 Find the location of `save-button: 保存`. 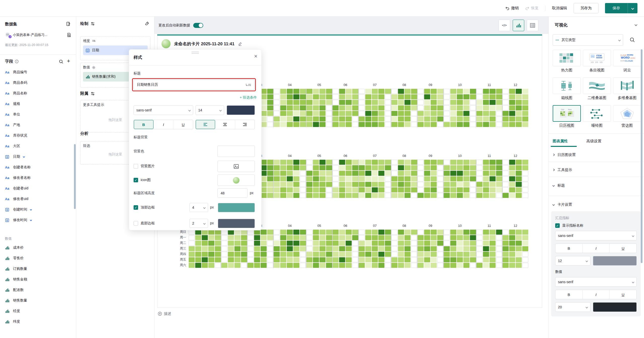

save-button: 保存 is located at coordinates (621, 8).